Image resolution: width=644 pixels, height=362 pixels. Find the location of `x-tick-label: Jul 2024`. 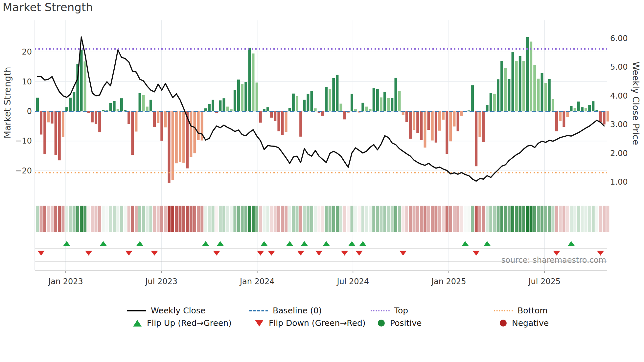

x-tick-label: Jul 2024 is located at coordinates (353, 282).